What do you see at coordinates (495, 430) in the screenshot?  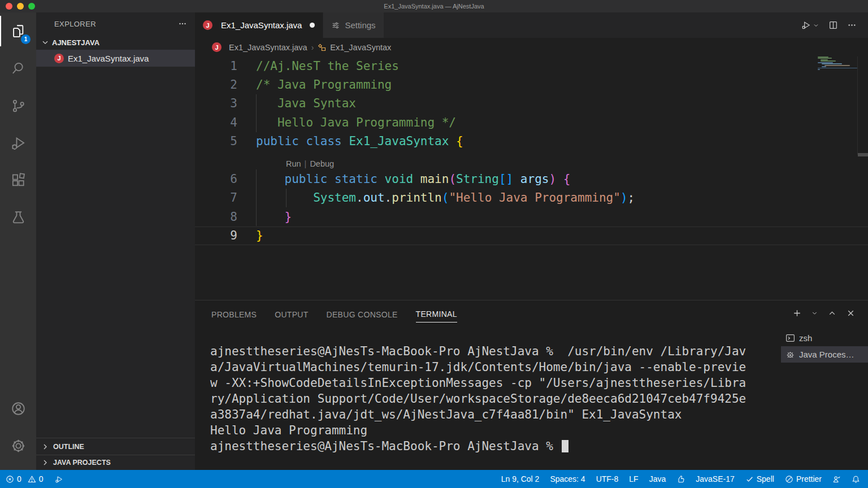 I see `terminal-line: Hello Java Programming` at bounding box center [495, 430].